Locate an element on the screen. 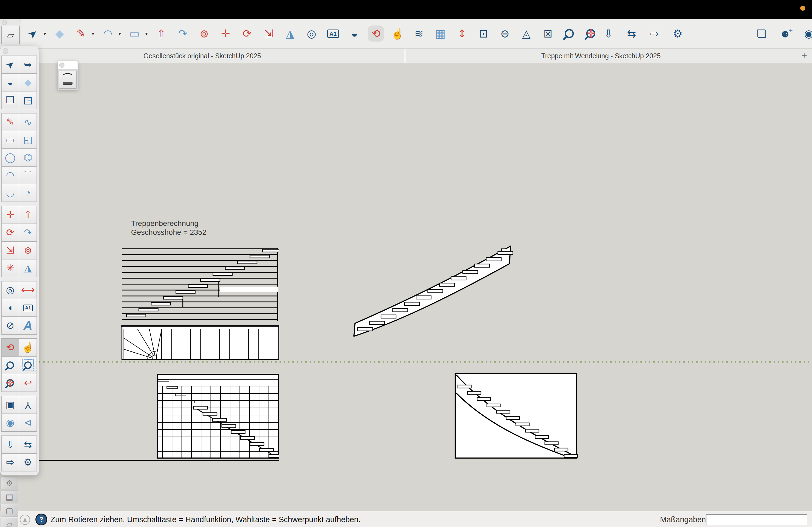 The height and width of the screenshot is (527, 812). toolbar-flip-edge-tool: ⊠ is located at coordinates (548, 33).